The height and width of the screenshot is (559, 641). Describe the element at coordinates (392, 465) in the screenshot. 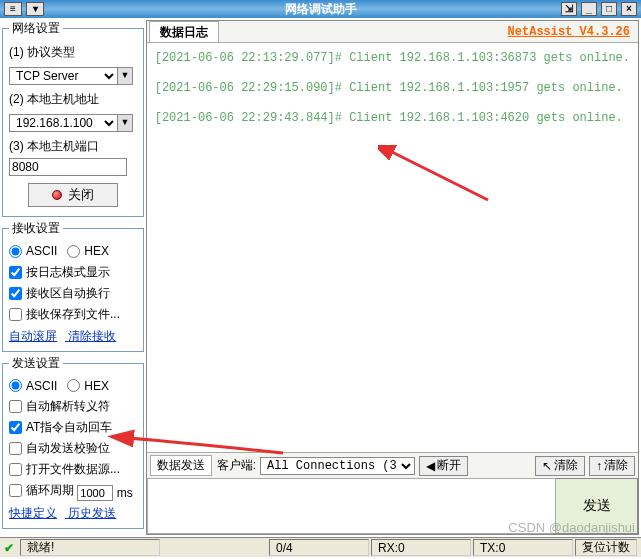

I see `send-toolbar: 数据发送 客户端: All Connections (3) ◀ 断开 ↖ 清除 …` at that location.